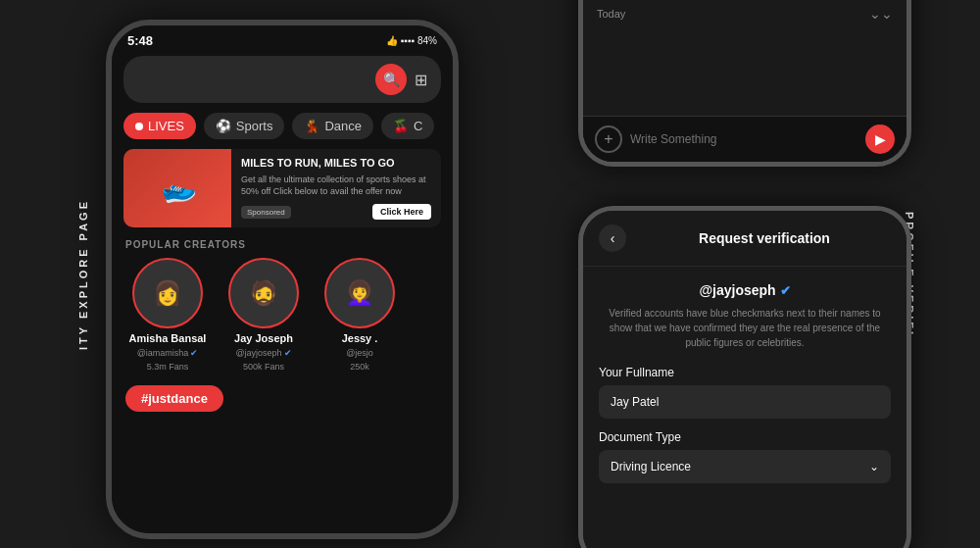 The height and width of the screenshot is (548, 980). Describe the element at coordinates (312, 125) in the screenshot. I see `tab-dance-icon: 💃` at that location.